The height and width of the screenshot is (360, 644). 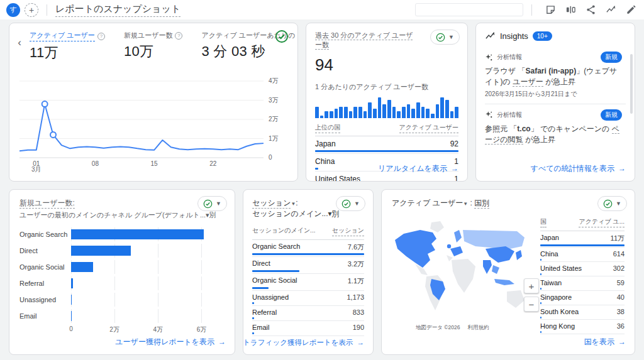 What do you see at coordinates (631, 84) in the screenshot?
I see `scrollbar` at bounding box center [631, 84].